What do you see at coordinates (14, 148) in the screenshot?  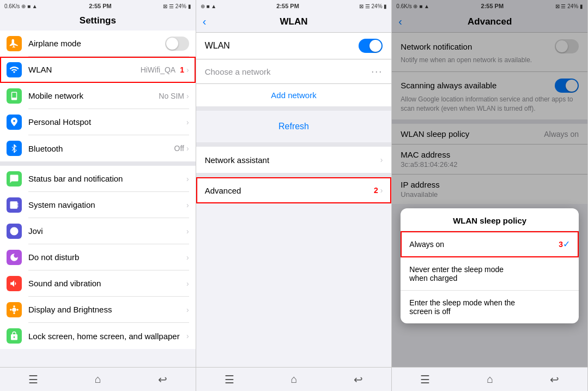 I see `bluetooth-icon` at bounding box center [14, 148].